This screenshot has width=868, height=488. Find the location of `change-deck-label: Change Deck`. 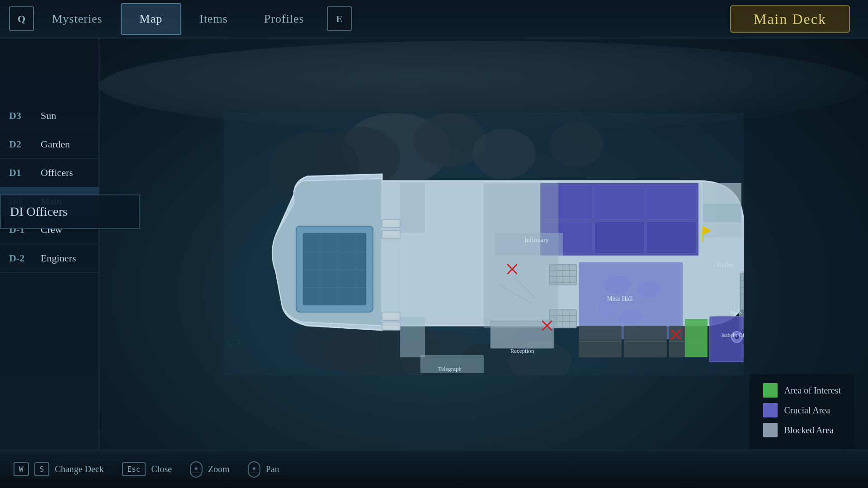

change-deck-label: Change Deck is located at coordinates (79, 469).